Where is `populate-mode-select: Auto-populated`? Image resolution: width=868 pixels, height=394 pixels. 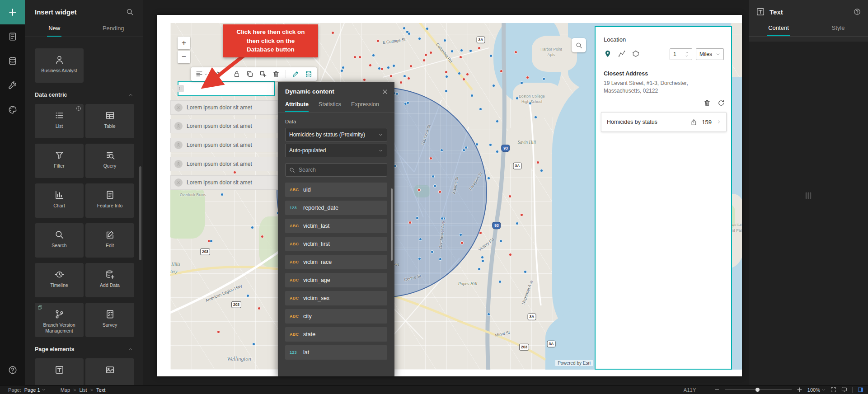 populate-mode-select: Auto-populated is located at coordinates (336, 150).